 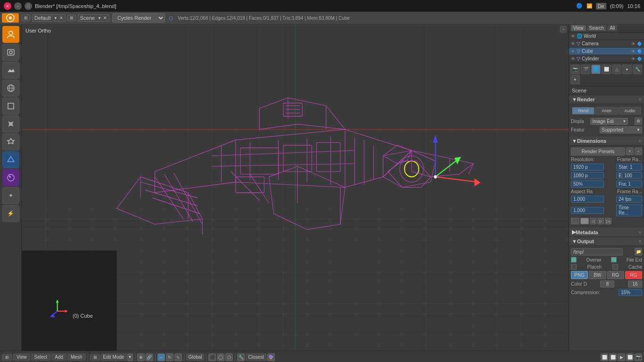 I want to click on rotate-btn: ↻, so click(x=170, y=357).